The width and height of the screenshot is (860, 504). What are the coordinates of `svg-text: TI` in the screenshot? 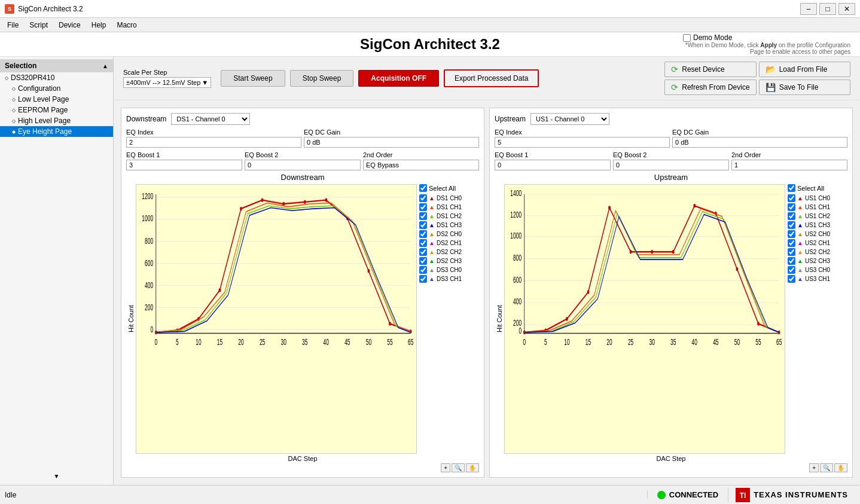 It's located at (743, 496).